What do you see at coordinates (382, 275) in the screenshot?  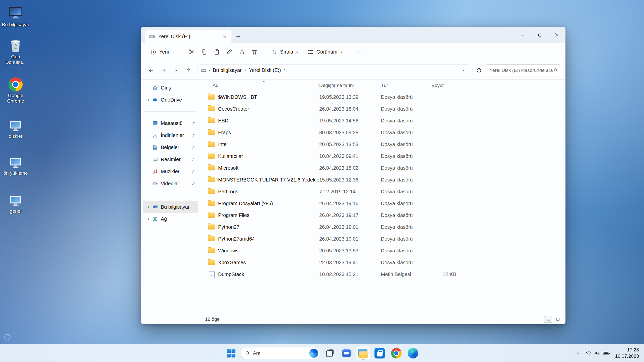 I see `file-row: DumpStack 10.02.2023 15:21 Metin Belgesi…` at bounding box center [382, 275].